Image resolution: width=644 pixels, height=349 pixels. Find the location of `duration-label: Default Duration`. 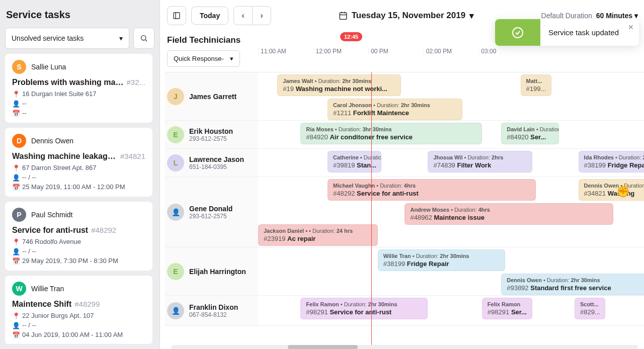

duration-label: Default Duration is located at coordinates (567, 16).